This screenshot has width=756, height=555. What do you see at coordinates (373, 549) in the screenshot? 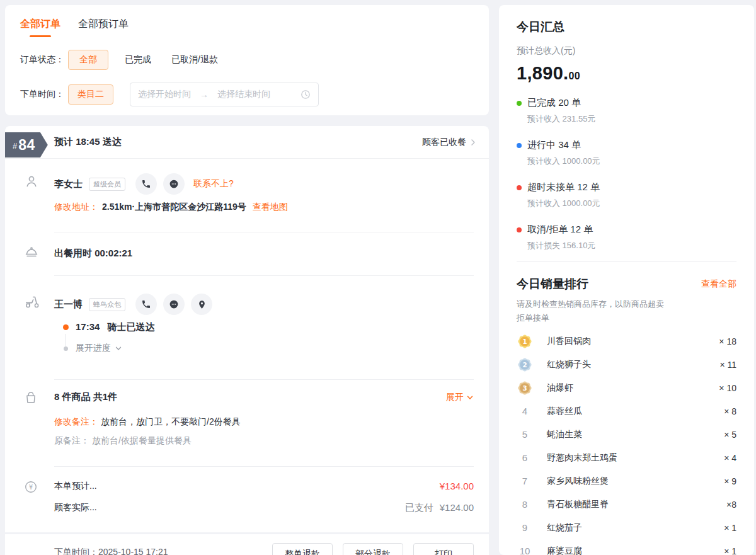
I see `partial-refund-button: 部分退款` at bounding box center [373, 549].